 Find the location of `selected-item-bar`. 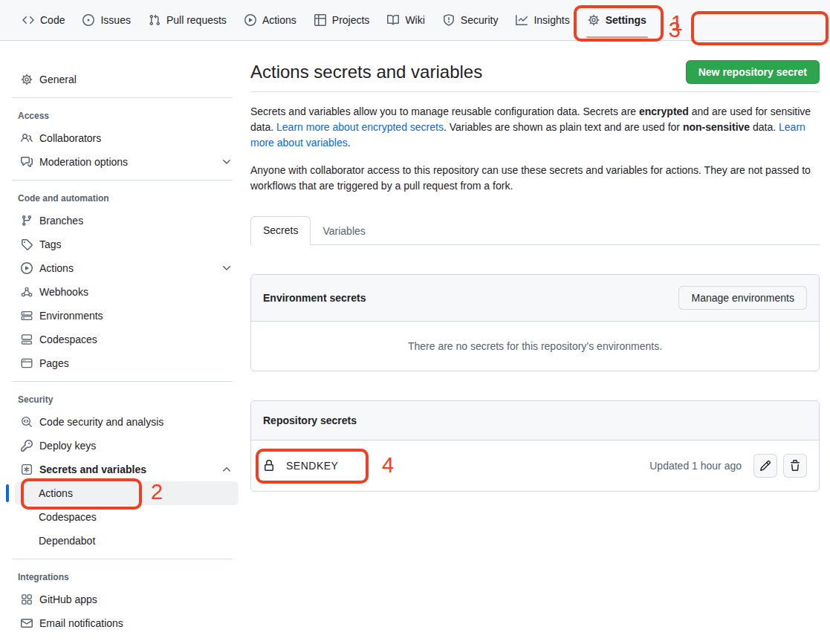

selected-item-bar is located at coordinates (7, 493).